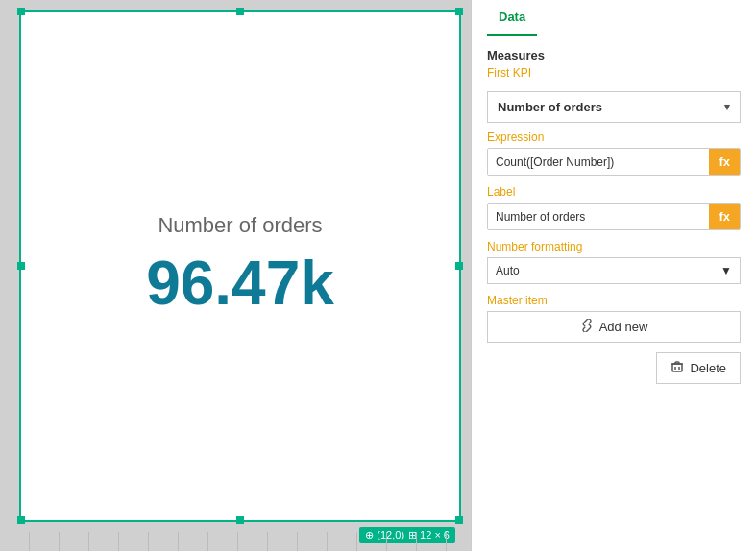 The height and width of the screenshot is (551, 756). I want to click on handle-mid-left, so click(21, 266).